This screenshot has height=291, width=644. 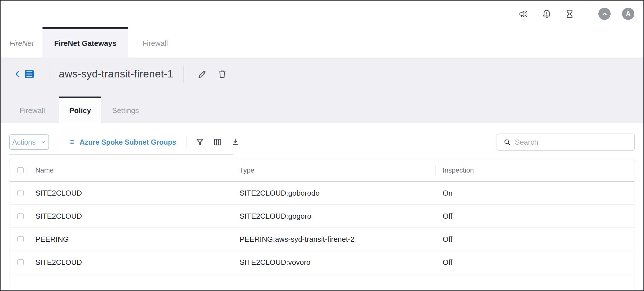 I want to click on topbar: A, so click(x=322, y=14).